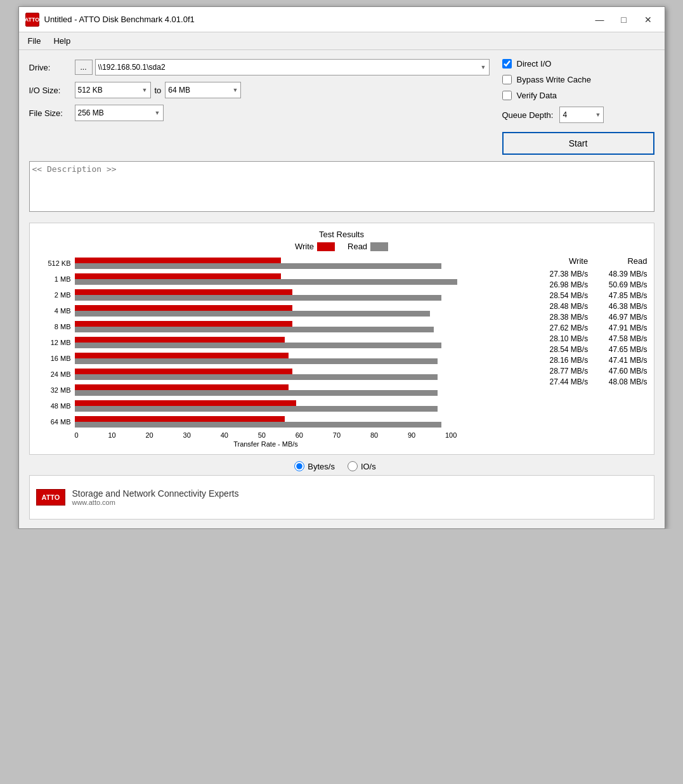  What do you see at coordinates (353, 466) in the screenshot?
I see `io-radio` at bounding box center [353, 466].